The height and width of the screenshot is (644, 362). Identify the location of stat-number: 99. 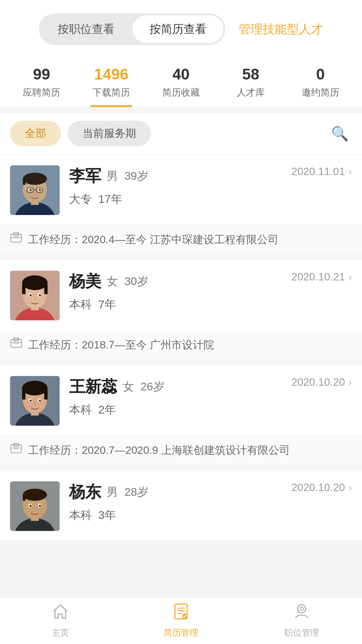
(42, 74).